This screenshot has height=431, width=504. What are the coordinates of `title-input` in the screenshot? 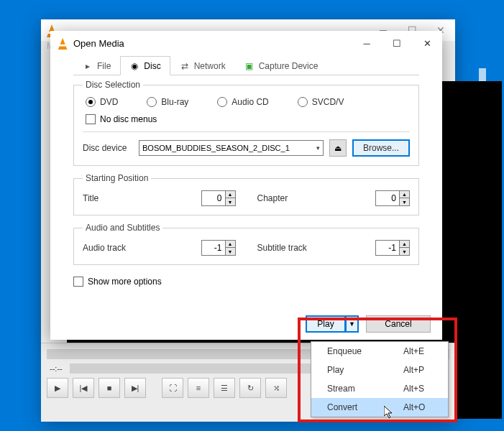 It's located at (214, 198).